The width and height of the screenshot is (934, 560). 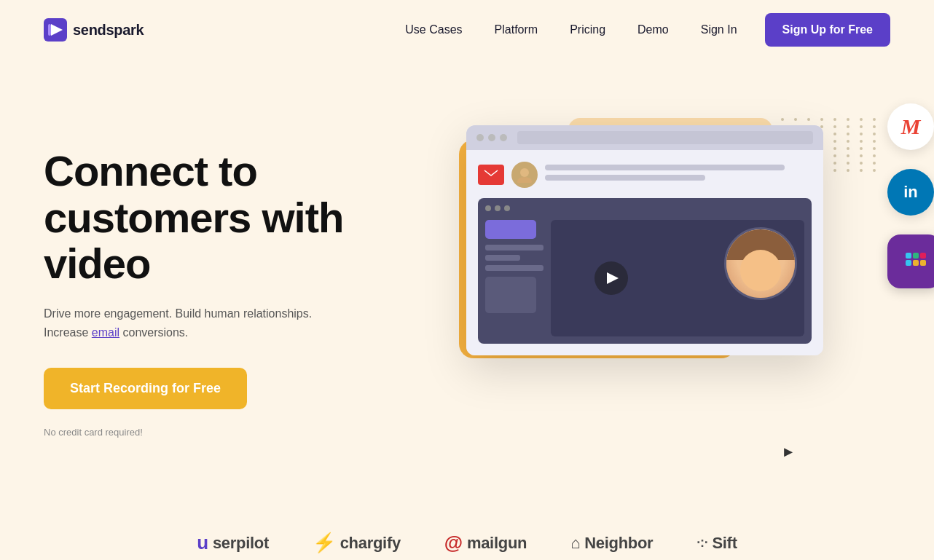 I want to click on slack-logo, so click(x=914, y=261).